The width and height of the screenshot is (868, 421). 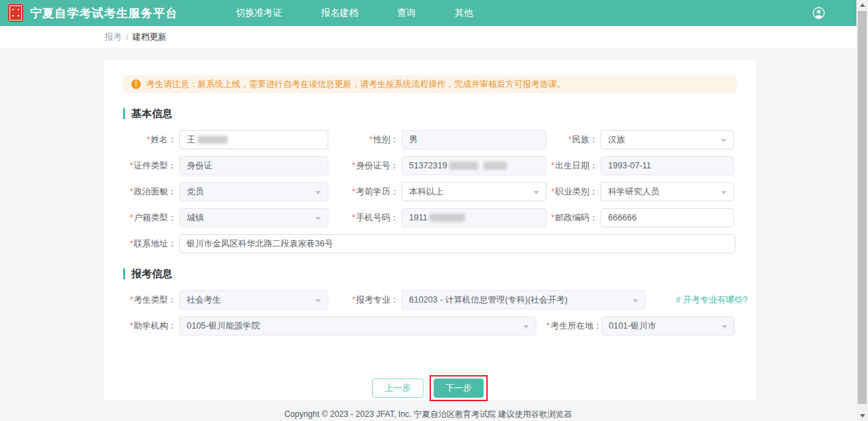 What do you see at coordinates (226, 300) in the screenshot?
I see `field-candidate-type: *考生类型： 社会考生` at bounding box center [226, 300].